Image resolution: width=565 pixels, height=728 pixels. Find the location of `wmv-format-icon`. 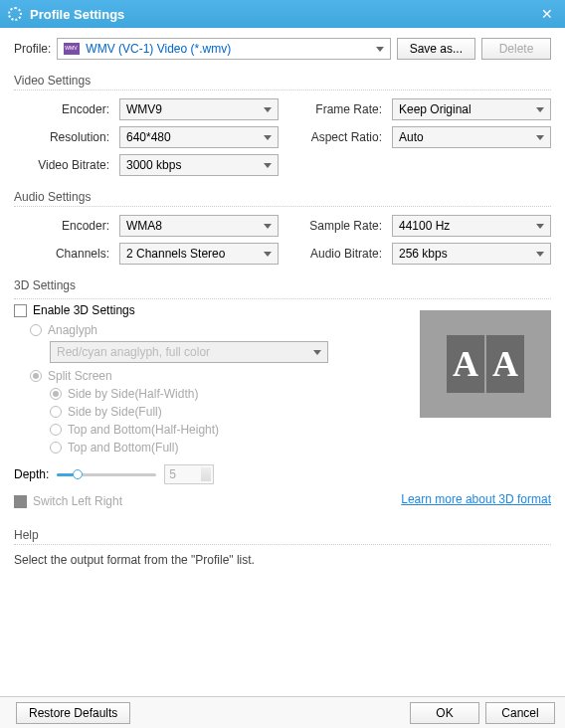

wmv-format-icon is located at coordinates (72, 49).